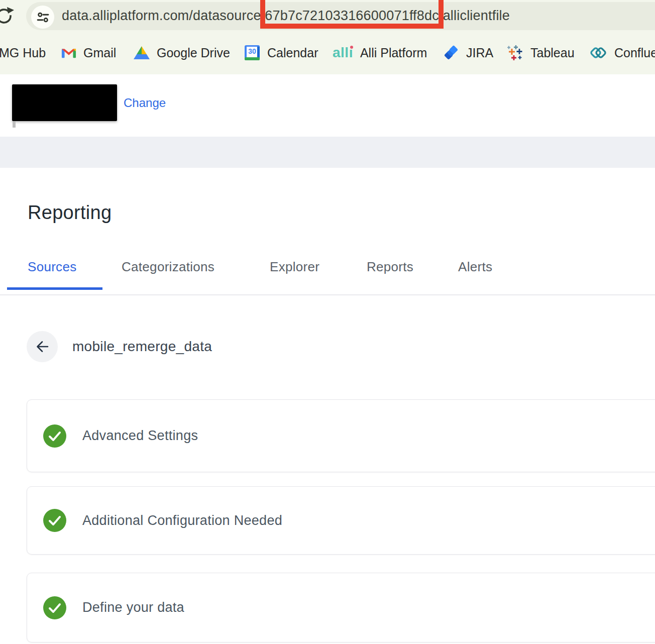  Describe the element at coordinates (193, 53) in the screenshot. I see `bookmark-label: Google Drive` at that location.